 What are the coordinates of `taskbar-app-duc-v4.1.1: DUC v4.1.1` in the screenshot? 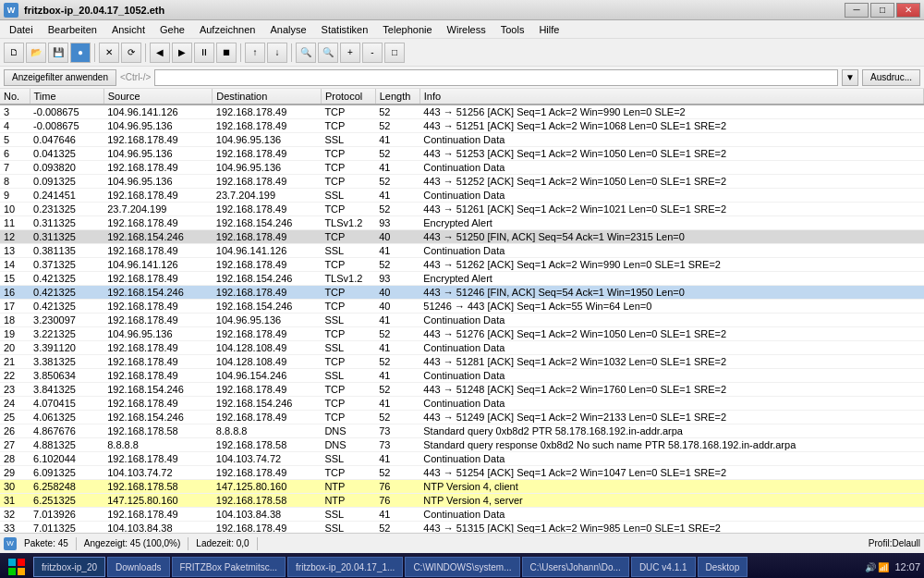 It's located at (663, 567).